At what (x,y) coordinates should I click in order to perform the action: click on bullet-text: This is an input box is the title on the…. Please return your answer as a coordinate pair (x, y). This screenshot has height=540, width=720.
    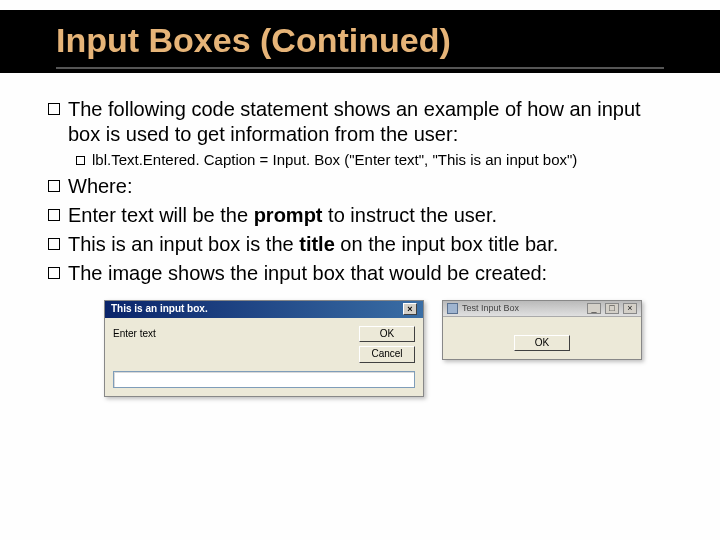
    Looking at the image, I should click on (313, 244).